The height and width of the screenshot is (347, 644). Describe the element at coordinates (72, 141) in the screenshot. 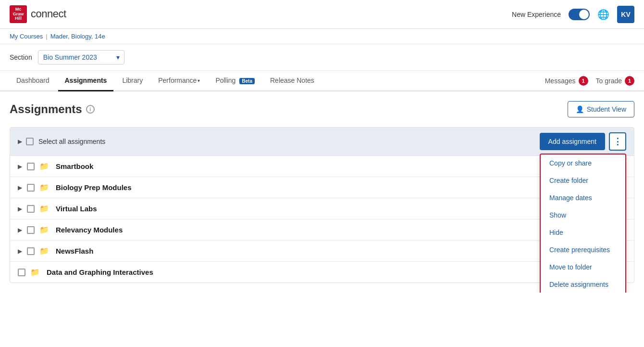

I see `select-all-label: Select all assignments` at that location.